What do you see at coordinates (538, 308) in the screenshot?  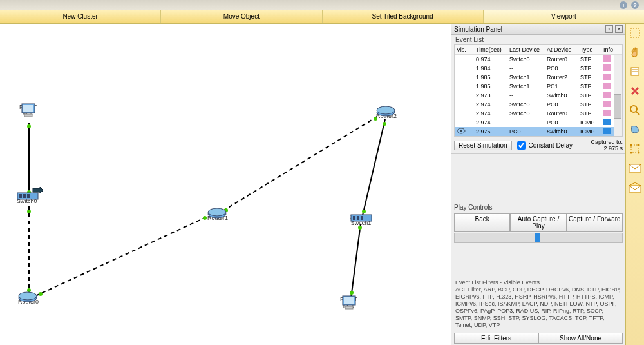 I see `event-filters-list: ACL Filter, ARP, BGP, CDP, DHCP, DHCPv6,…` at bounding box center [538, 308].